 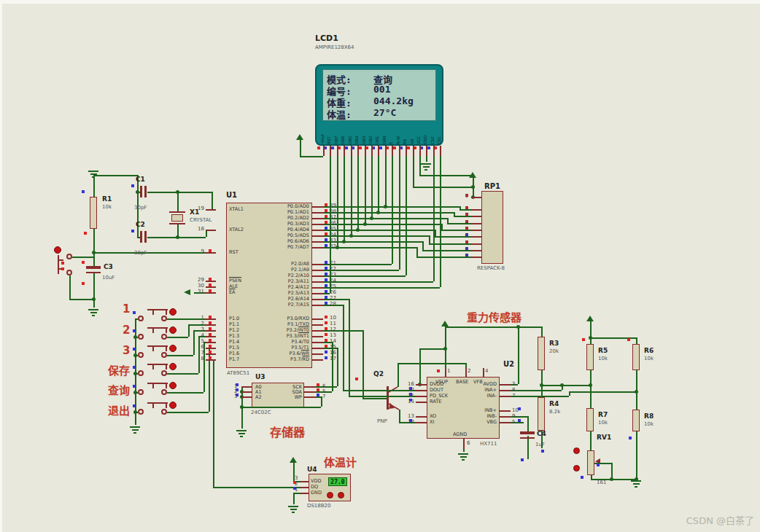 I want to click on pin-name: P2.3/A11, so click(x=287, y=281).